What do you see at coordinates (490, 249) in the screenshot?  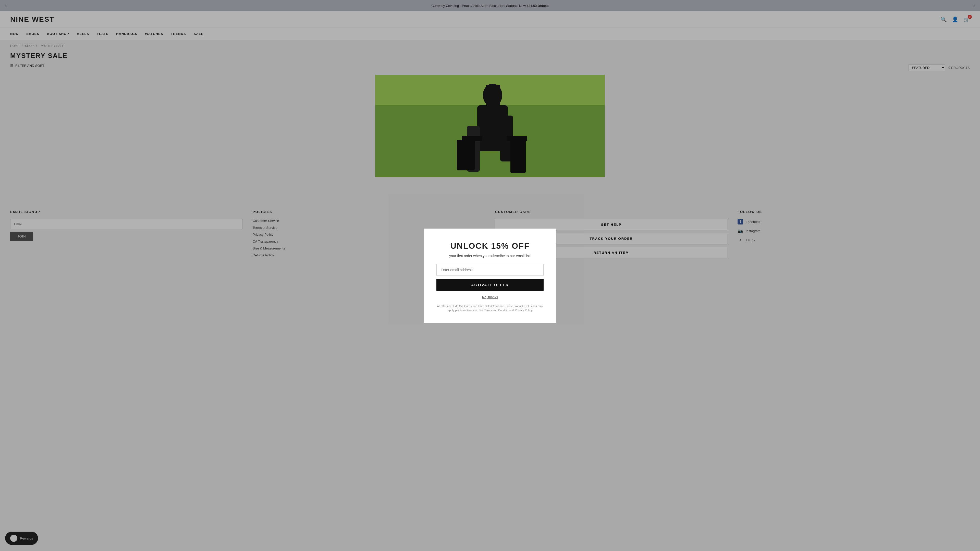 I see `popup: UNLOCK 15% OFF your first order when you…` at bounding box center [490, 249].